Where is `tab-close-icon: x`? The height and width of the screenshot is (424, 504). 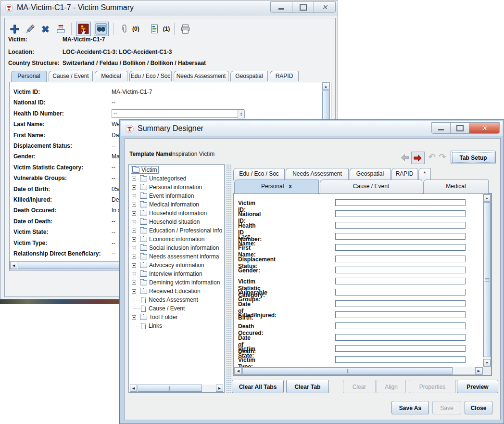 tab-close-icon: x is located at coordinates (290, 186).